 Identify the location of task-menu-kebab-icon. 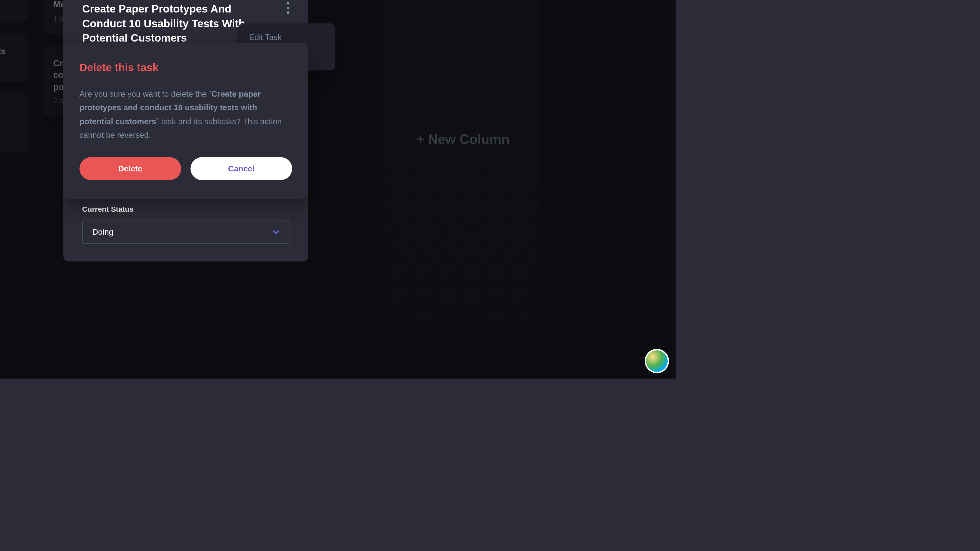
(288, 8).